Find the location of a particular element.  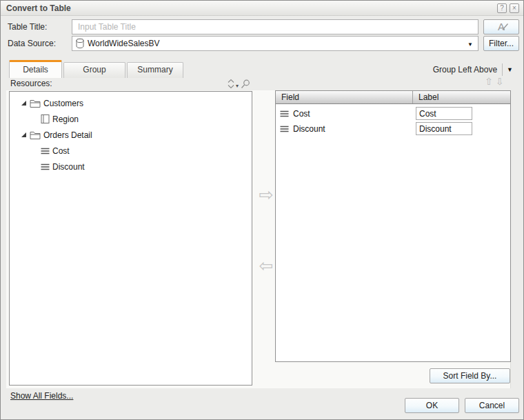

group-position-dropdown: Group Left Above ▼ is located at coordinates (473, 70).